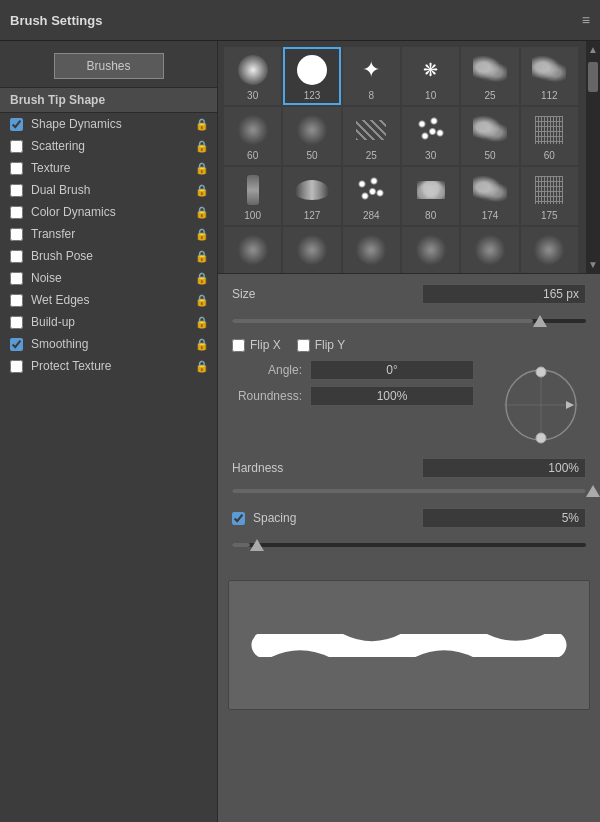 This screenshot has width=600, height=822. Describe the element at coordinates (586, 20) in the screenshot. I see `menu-icon: ≡` at that location.